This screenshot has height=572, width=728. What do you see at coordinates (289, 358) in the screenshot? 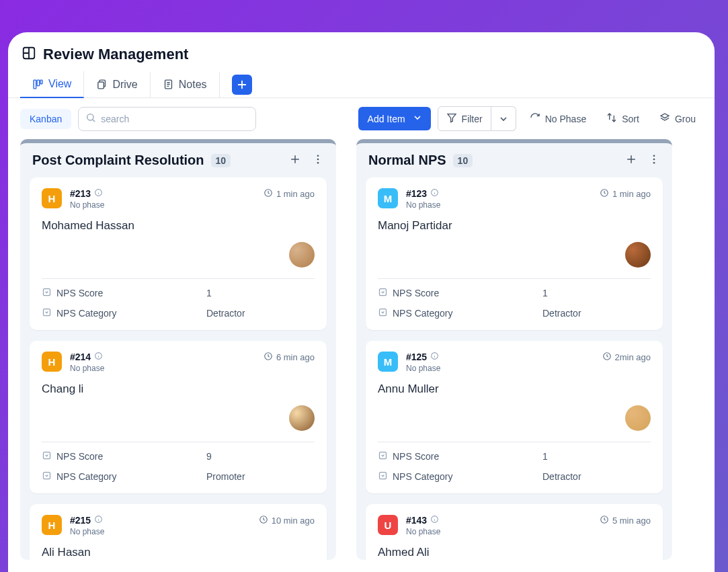
I see `card-time: 6 min ago` at bounding box center [289, 358].